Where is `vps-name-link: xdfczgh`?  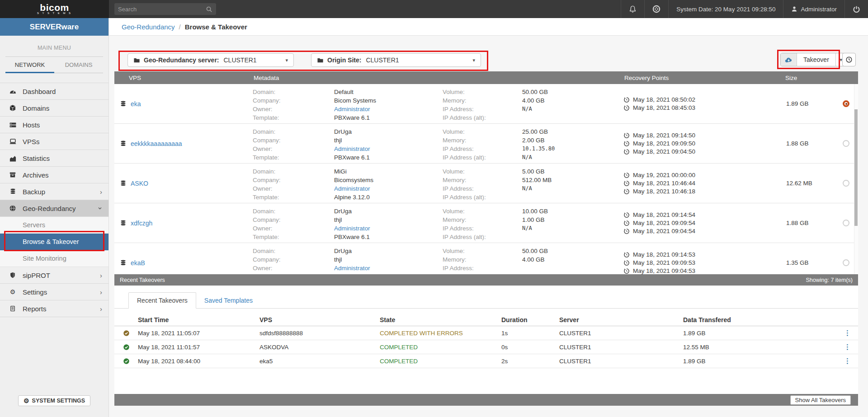
vps-name-link: xdfczgh is located at coordinates (142, 223).